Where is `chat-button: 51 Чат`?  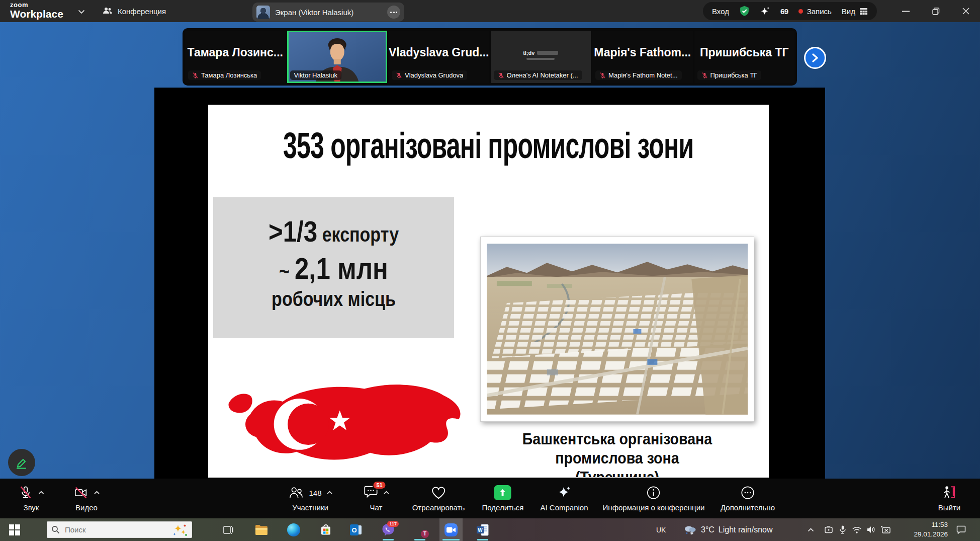
chat-button: 51 Чат is located at coordinates (376, 498).